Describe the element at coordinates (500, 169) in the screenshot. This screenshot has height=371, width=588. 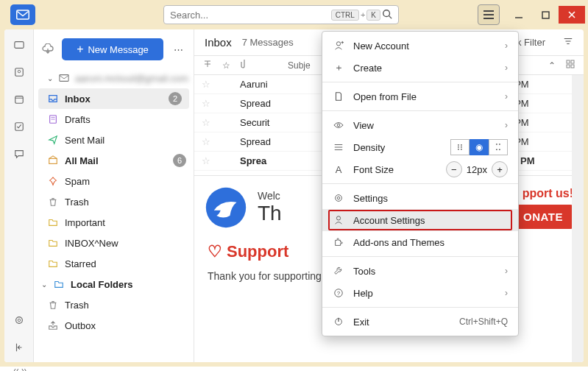
I see `font-increase: +` at that location.